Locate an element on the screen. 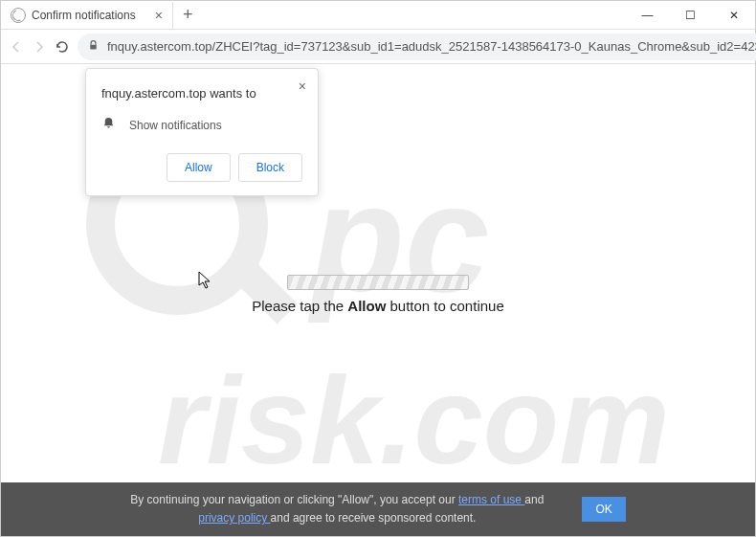  minimize-button: — is located at coordinates (647, 15).